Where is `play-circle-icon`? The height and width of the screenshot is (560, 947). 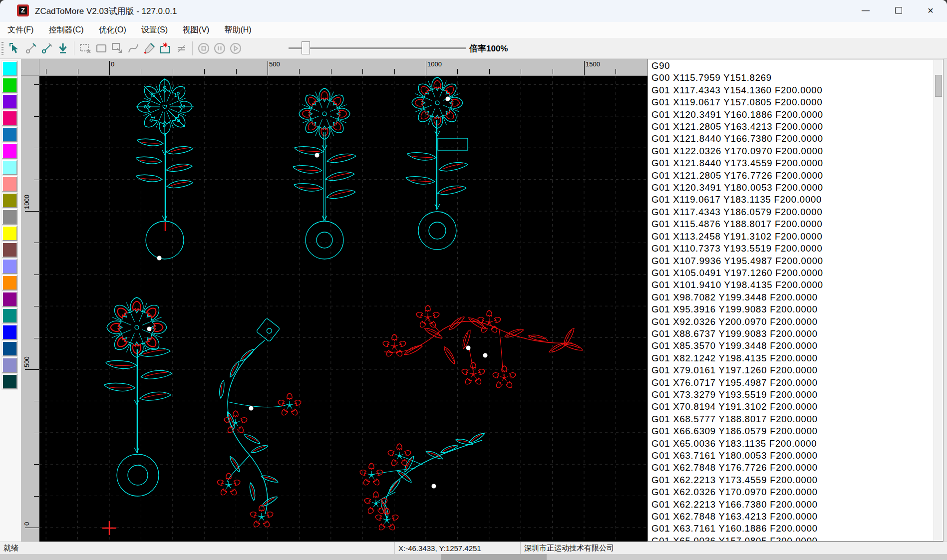
play-circle-icon is located at coordinates (236, 48).